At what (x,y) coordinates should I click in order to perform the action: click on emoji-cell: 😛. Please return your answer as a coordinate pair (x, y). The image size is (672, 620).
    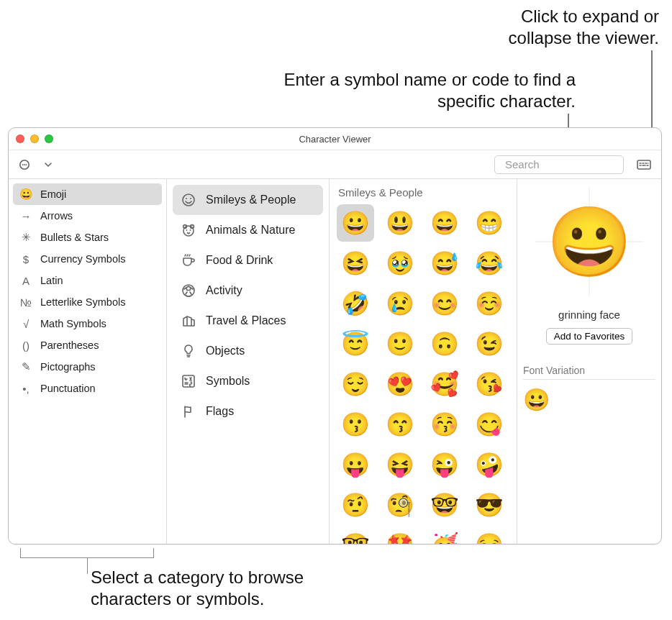
    Looking at the image, I should click on (355, 465).